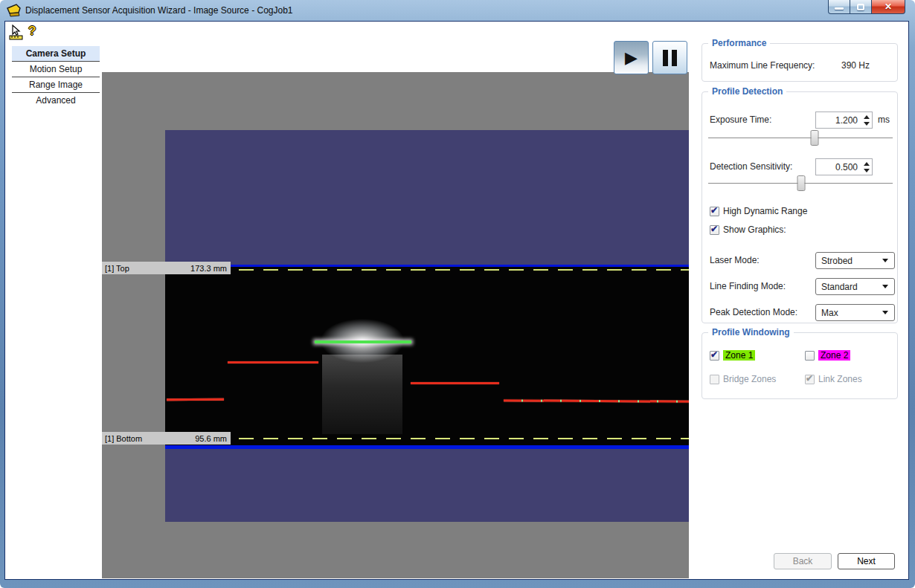 The height and width of the screenshot is (588, 915). I want to click on play-icon: ▶, so click(631, 58).